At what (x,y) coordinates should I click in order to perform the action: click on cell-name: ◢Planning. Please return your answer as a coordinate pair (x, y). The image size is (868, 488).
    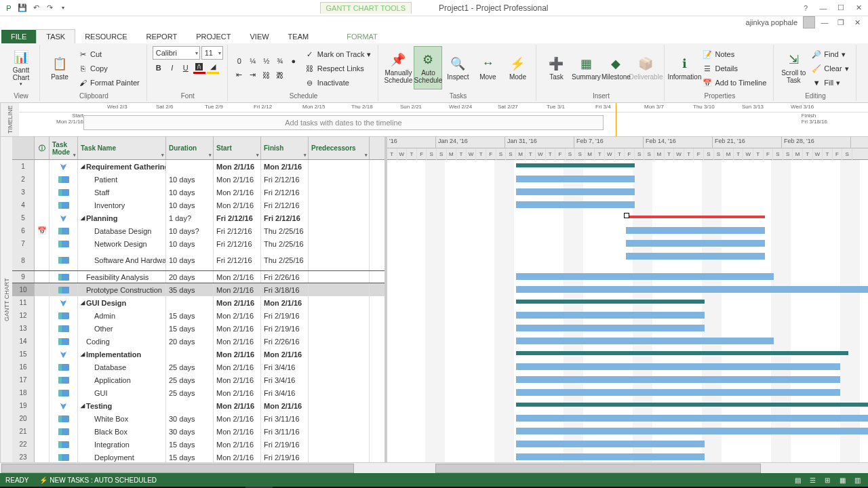
    Looking at the image, I should click on (122, 218).